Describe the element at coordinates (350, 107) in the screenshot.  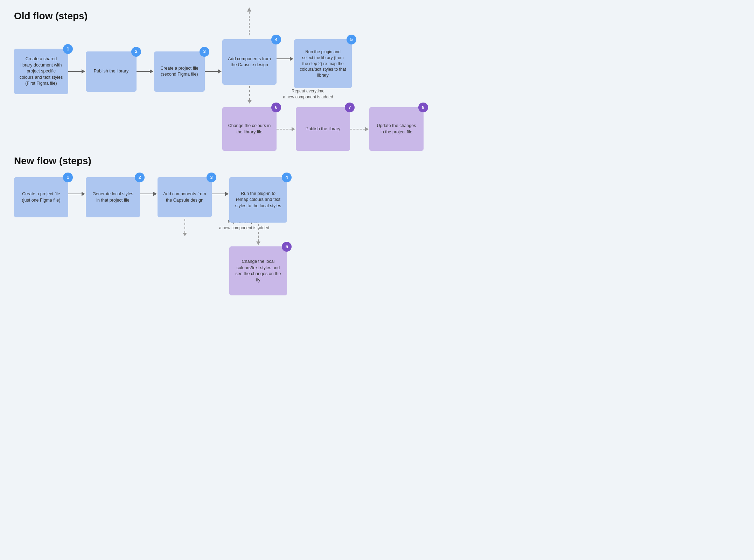
I see `badge-7: 7` at that location.